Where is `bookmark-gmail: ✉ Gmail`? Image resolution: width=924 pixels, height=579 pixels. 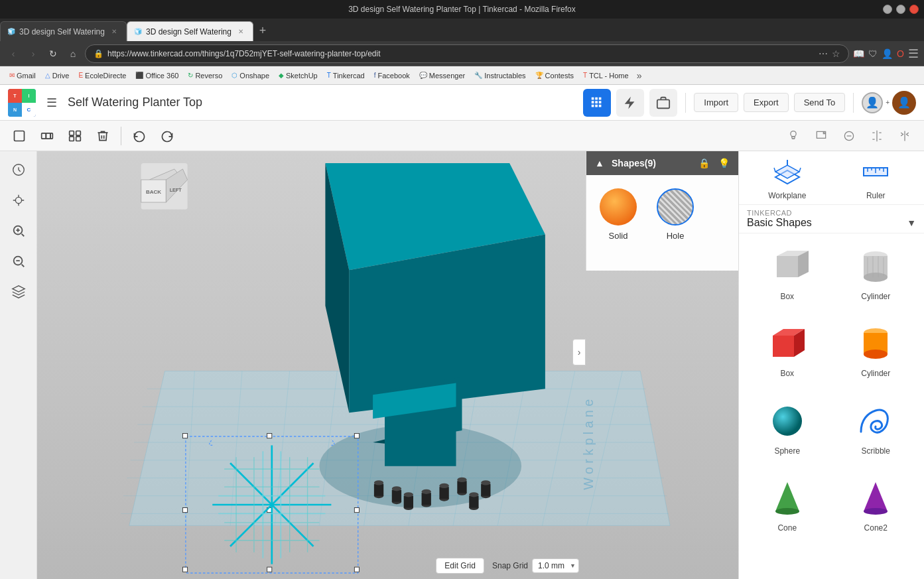
bookmark-gmail: ✉ Gmail is located at coordinates (23, 76).